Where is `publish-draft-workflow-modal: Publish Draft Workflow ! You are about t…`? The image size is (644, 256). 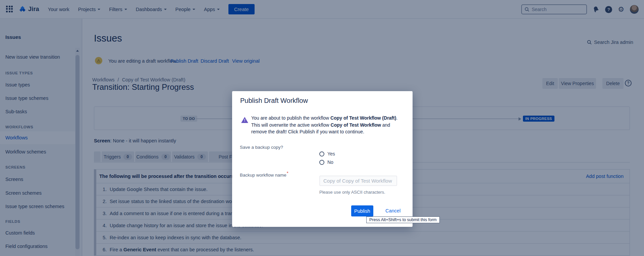
publish-draft-workflow-modal: Publish Draft Workflow ! You are about t… is located at coordinates (322, 159).